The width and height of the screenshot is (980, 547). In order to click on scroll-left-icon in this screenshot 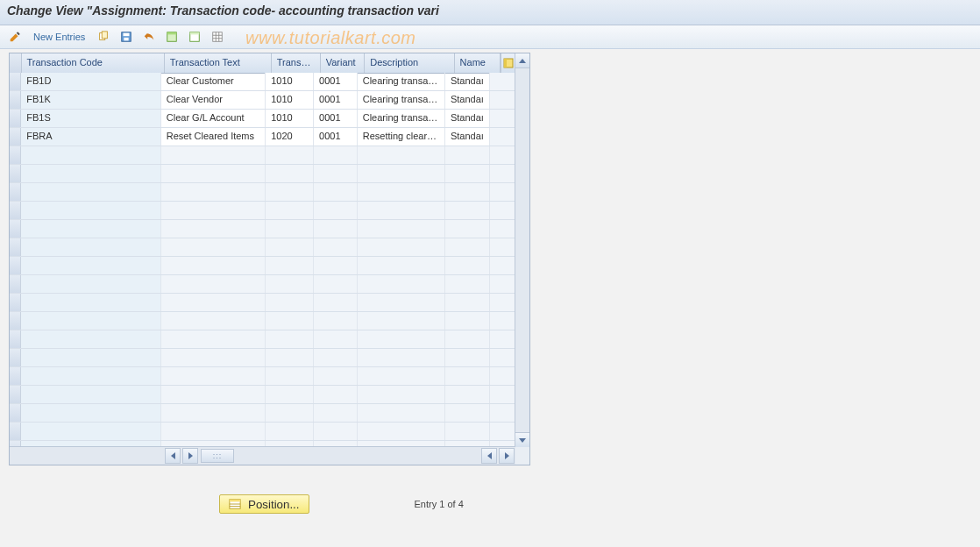, I will do `click(173, 456)`.